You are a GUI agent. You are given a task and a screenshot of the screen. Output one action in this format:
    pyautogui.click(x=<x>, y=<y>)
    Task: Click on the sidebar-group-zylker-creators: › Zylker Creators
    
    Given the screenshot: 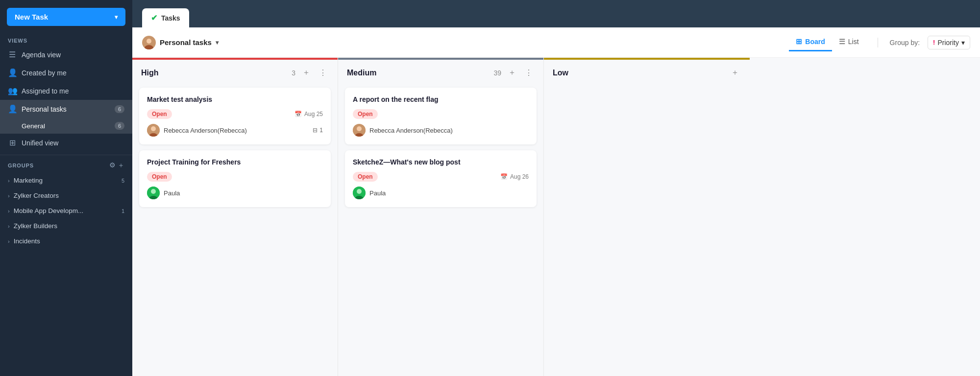 What is the action you would take?
    pyautogui.click(x=66, y=196)
    